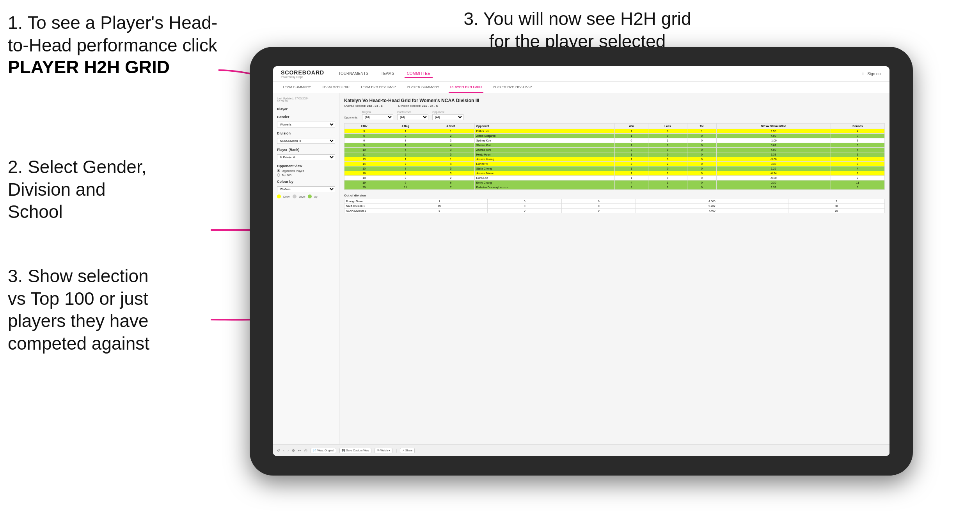 The width and height of the screenshot is (980, 527). I want to click on out-div-row: NAIA Division 1 15 0 0 9.267 30, so click(615, 206).